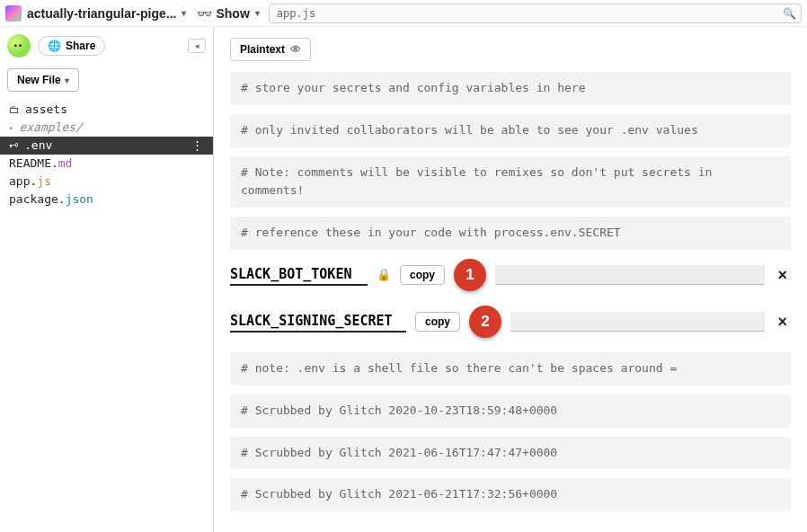 Image resolution: width=807 pixels, height=532 pixels. What do you see at coordinates (198, 146) in the screenshot?
I see `file-menu-icon: ⋮` at bounding box center [198, 146].